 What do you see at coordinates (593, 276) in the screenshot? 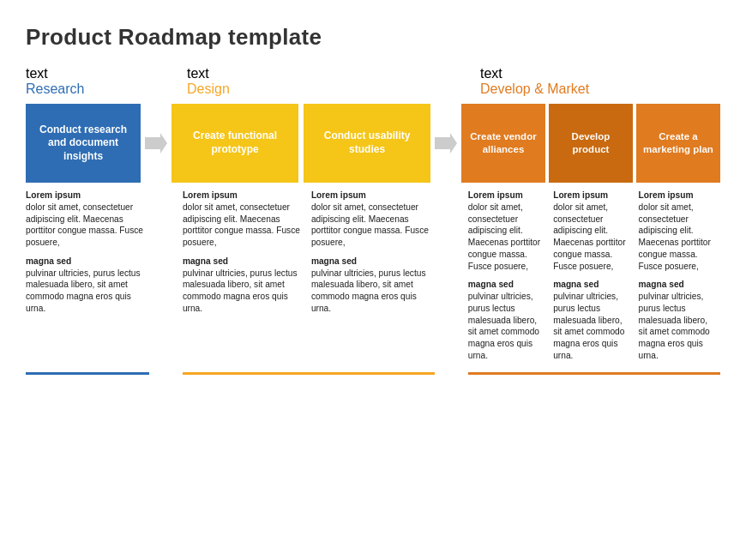
I see `text-col-4: Lorem ipsum dolor sit amet, consectetuer…` at bounding box center [593, 276].